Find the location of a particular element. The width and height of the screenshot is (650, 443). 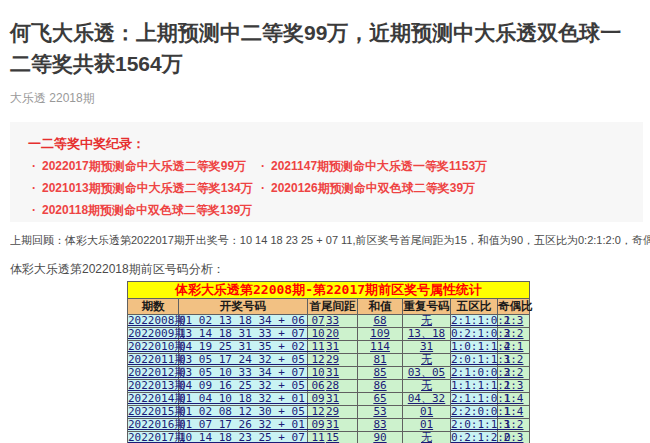

last-draw-review: 上期回顾：体彩大乐透第2022017期开出奖号：10 14 18 23 25 +… is located at coordinates (330, 240).